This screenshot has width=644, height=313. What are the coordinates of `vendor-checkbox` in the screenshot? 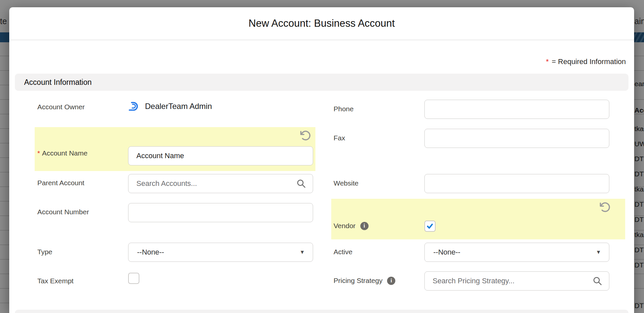 It's located at (430, 226).